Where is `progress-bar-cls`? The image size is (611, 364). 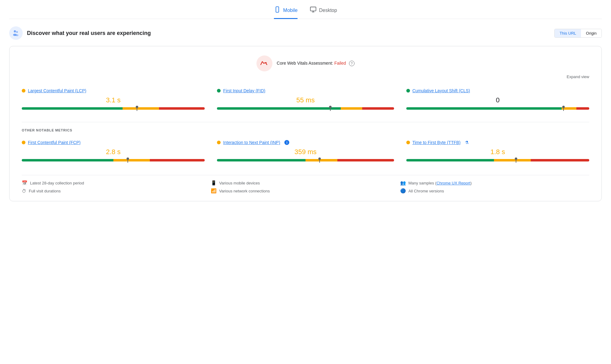
progress-bar-cls is located at coordinates (498, 108).